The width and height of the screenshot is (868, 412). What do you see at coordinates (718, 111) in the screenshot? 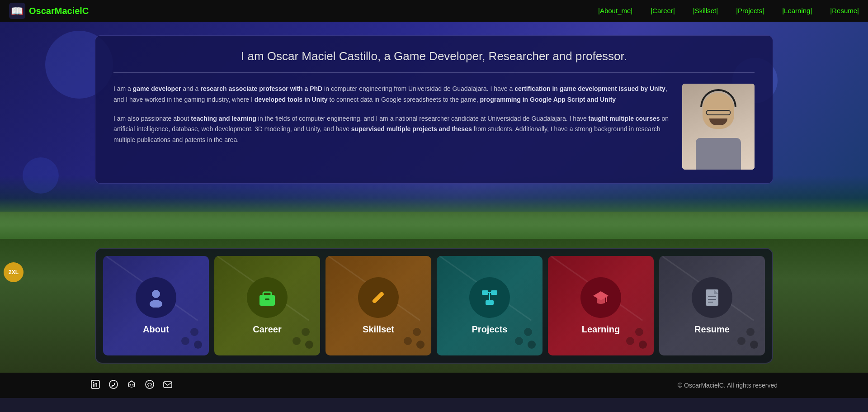
I see `person-face` at bounding box center [718, 111].